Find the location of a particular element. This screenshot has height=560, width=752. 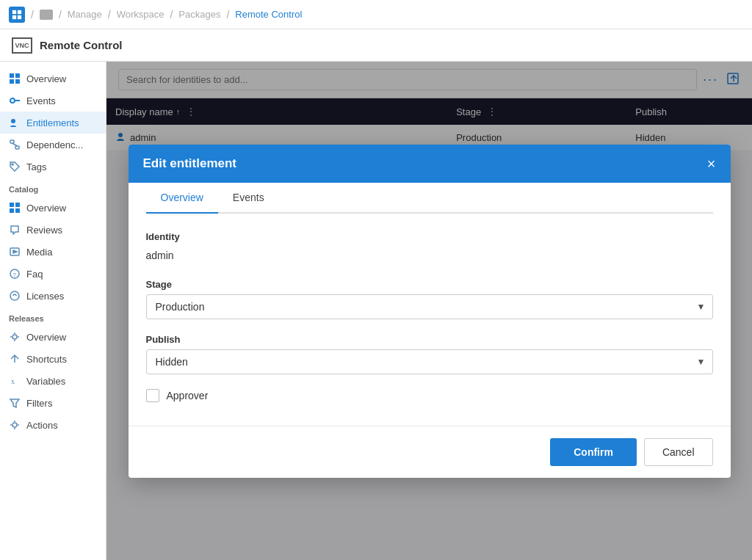

faq-icon: ? is located at coordinates (15, 274).